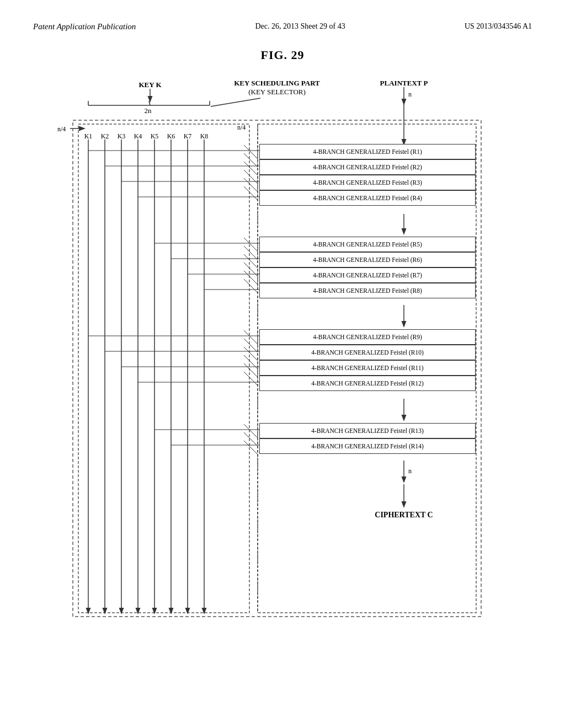 The height and width of the screenshot is (728, 565). I want to click on header-right: US 2013/0343546 A1, so click(498, 26).